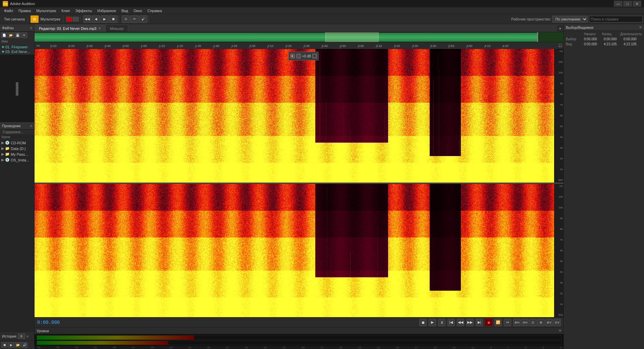 The height and width of the screenshot is (349, 644). What do you see at coordinates (570, 19) in the screenshot?
I see `workspace-dropdown: По умолчанию` at bounding box center [570, 19].